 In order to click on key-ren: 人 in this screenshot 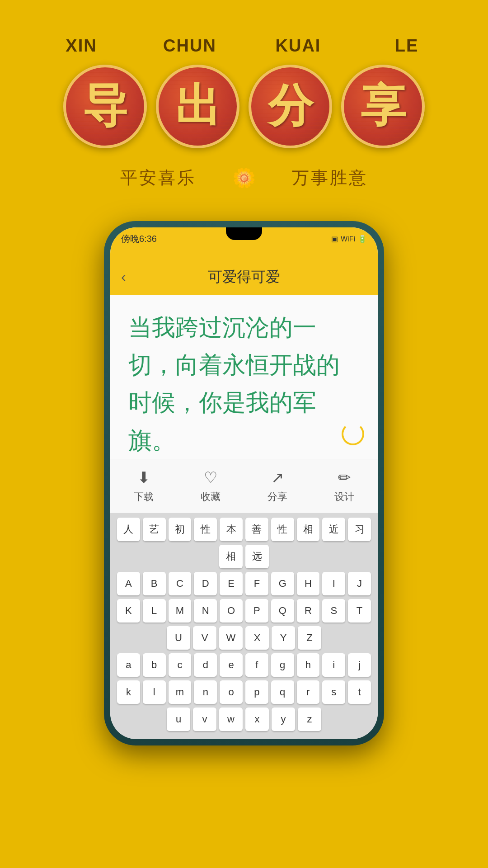, I will do `click(128, 529)`.